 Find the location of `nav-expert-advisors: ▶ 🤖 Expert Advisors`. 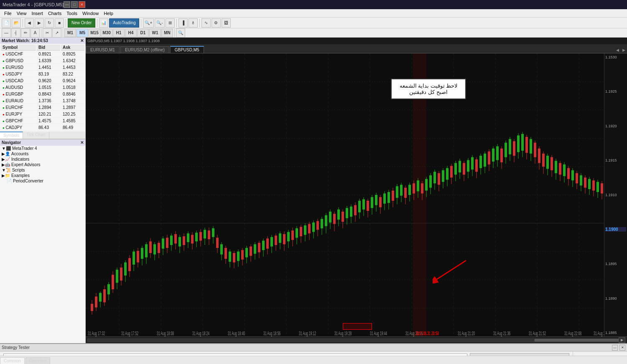

nav-expert-advisors: ▶ 🤖 Expert Advisors is located at coordinates (43, 164).